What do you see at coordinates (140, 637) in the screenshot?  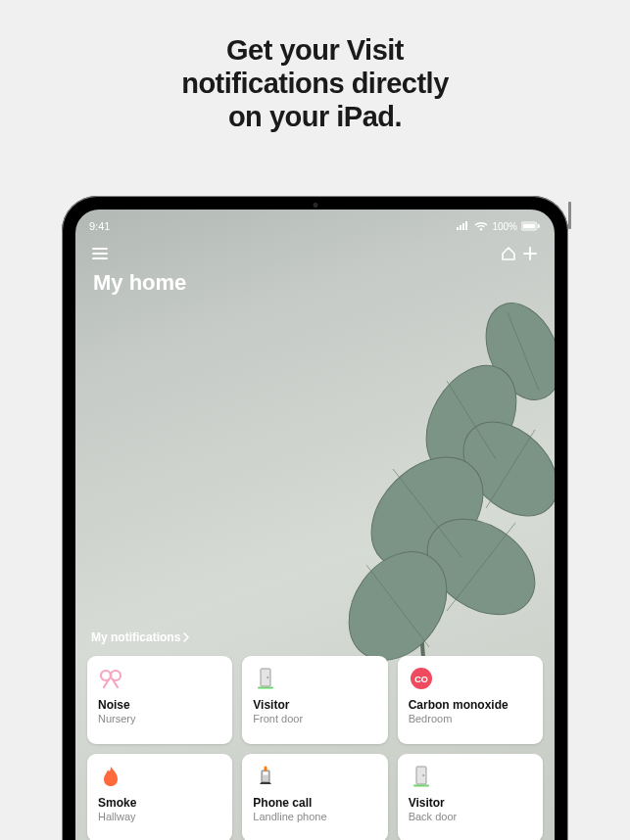 I see `notifications-section-header: My notifications` at bounding box center [140, 637].